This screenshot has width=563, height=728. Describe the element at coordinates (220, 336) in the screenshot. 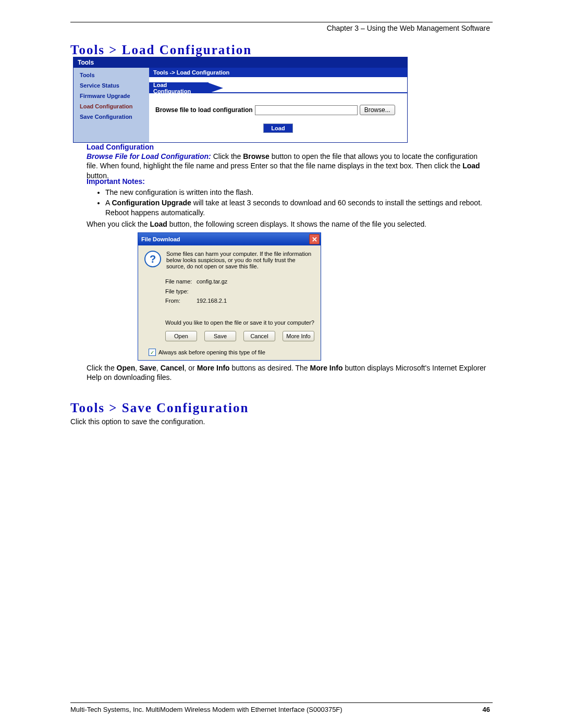

I see `save-button: Save` at that location.